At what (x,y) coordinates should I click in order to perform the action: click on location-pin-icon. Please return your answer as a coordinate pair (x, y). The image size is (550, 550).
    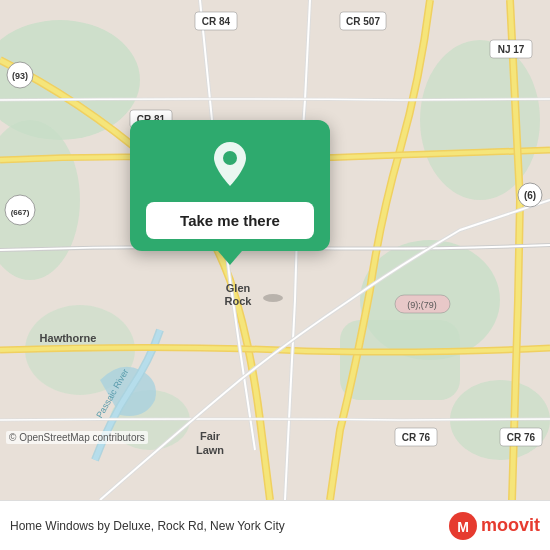
    Looking at the image, I should click on (230, 164).